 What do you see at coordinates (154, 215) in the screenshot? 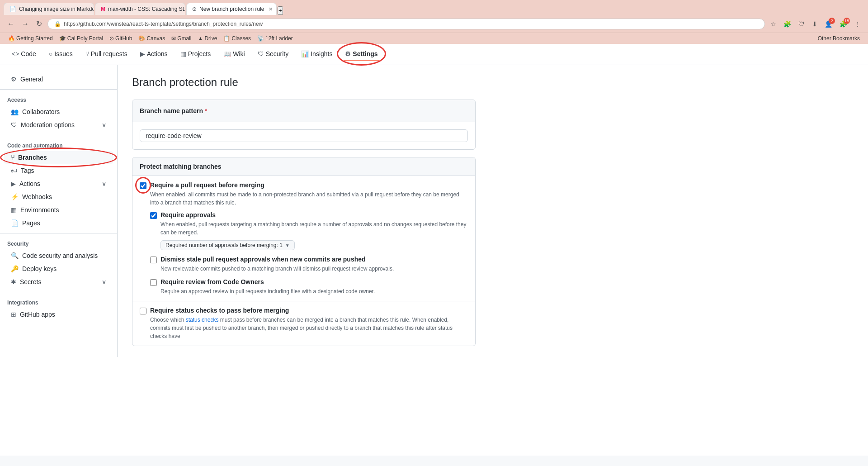
I see `require-approvals-checkbox` at bounding box center [154, 215].